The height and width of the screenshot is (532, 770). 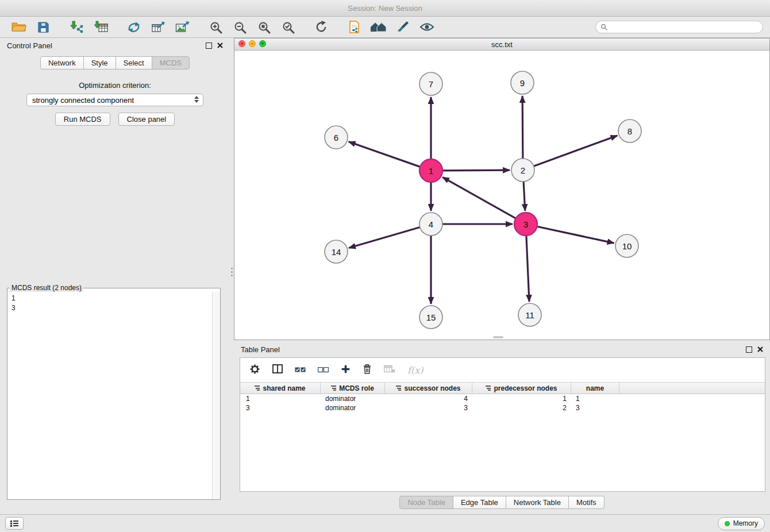 I want to click on delete-table-button-disabled, so click(x=390, y=370).